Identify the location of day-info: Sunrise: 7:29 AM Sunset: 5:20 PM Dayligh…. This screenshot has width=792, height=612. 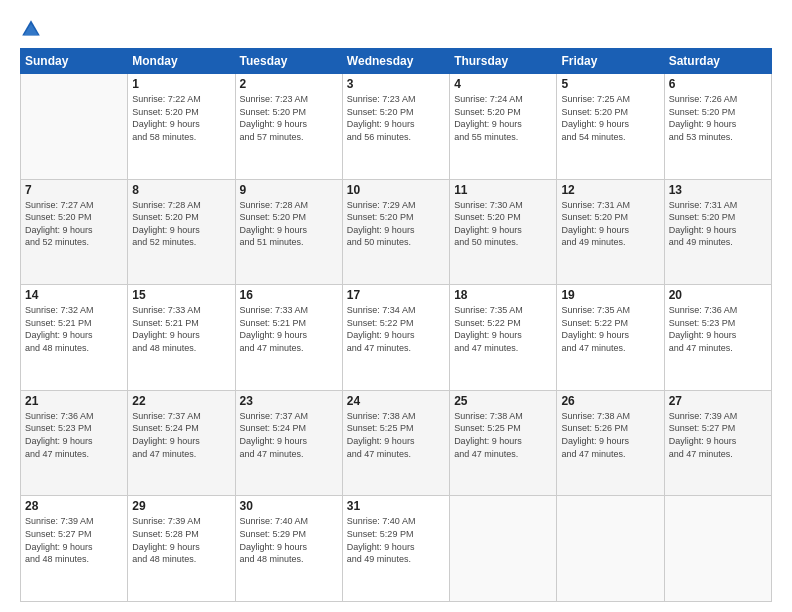
(396, 224).